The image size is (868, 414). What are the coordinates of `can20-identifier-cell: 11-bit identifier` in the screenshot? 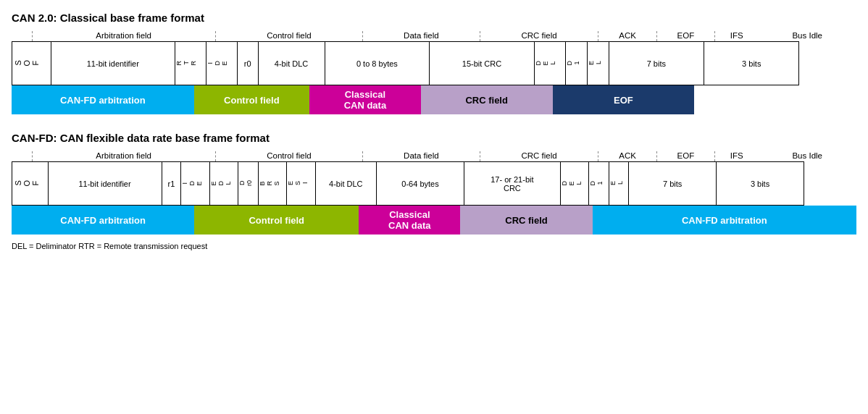 It's located at (113, 64).